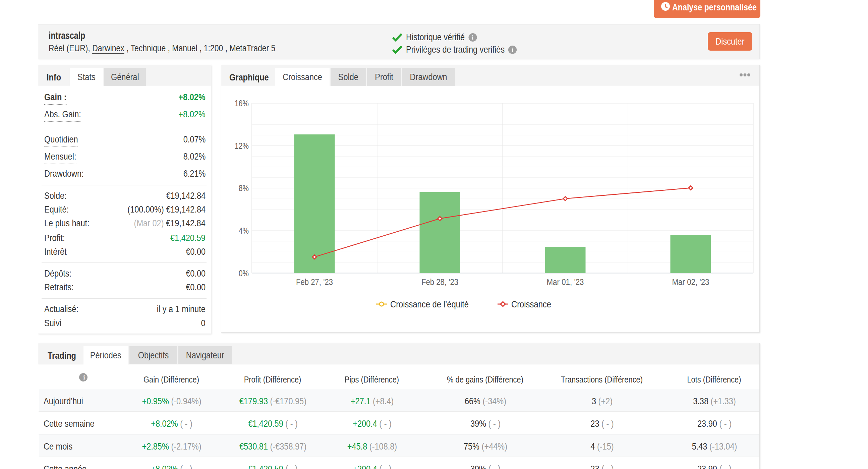 The image size is (868, 469). I want to click on svg-text: 12%, so click(242, 146).